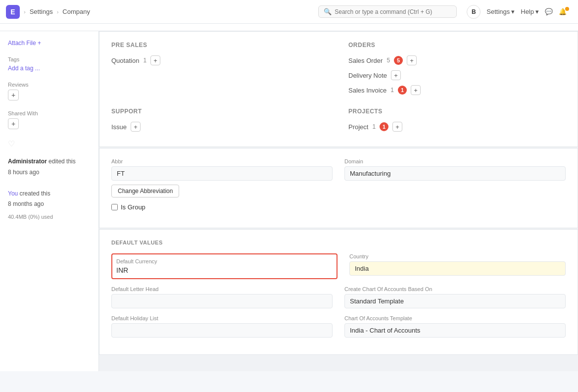 The image size is (578, 392). Describe the element at coordinates (457, 60) in the screenshot. I see `sales-order-row: Sales Order 5 5 +` at that location.